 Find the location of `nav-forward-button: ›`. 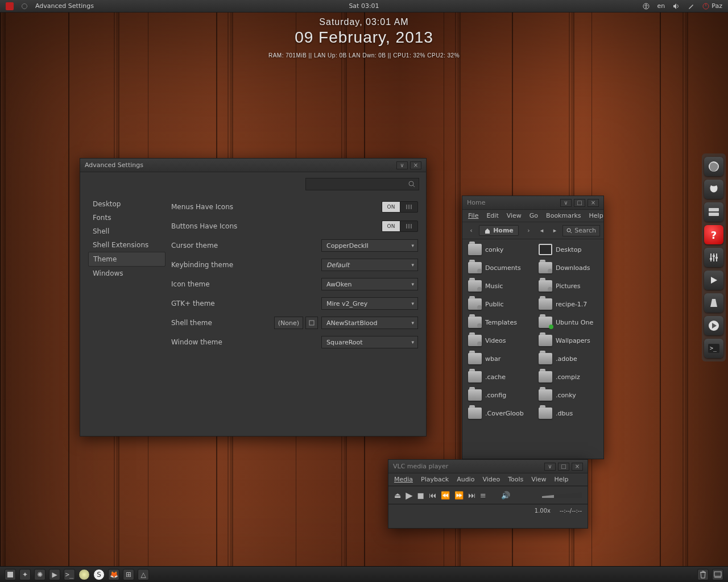

nav-forward-button: › is located at coordinates (529, 231).